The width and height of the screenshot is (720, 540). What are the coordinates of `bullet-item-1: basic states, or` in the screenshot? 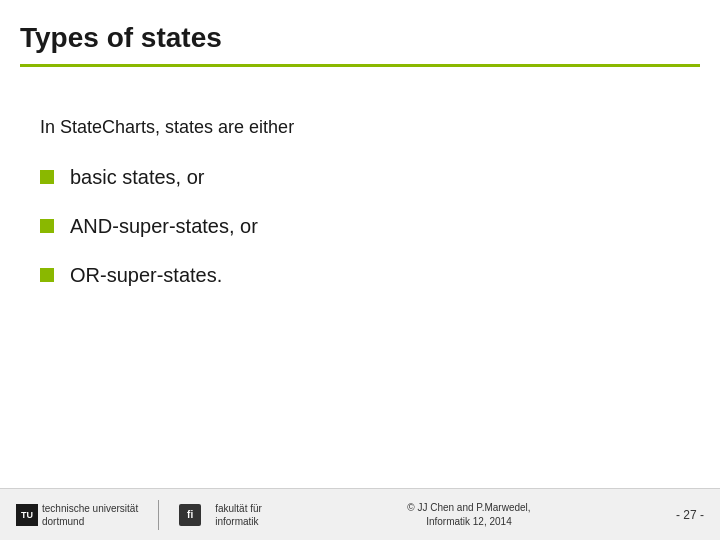 It's located at (360, 178).